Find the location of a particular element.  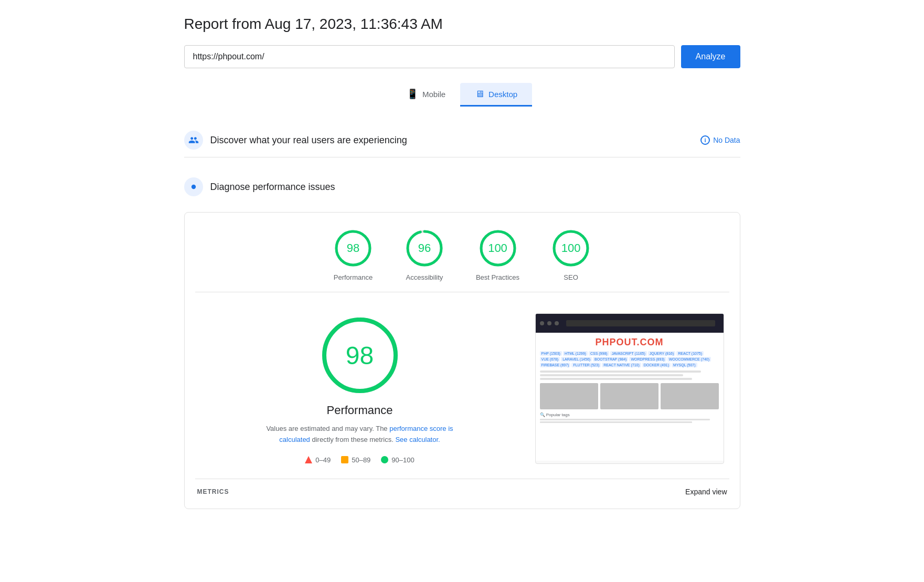

legend-row: 0–49 50–89 90–100 is located at coordinates (359, 460).